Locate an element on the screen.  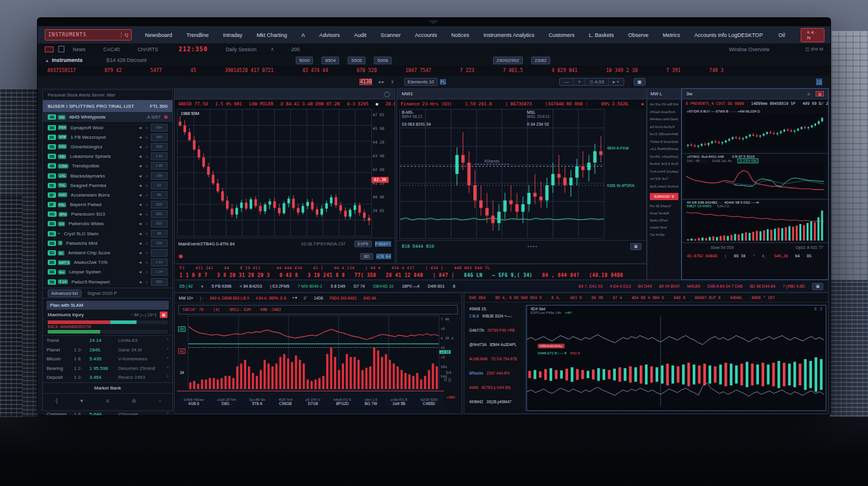
watchlist-row: 8K Cryzt 5LG Stwin ◄ ○ 88 is located at coordinates (107, 233).